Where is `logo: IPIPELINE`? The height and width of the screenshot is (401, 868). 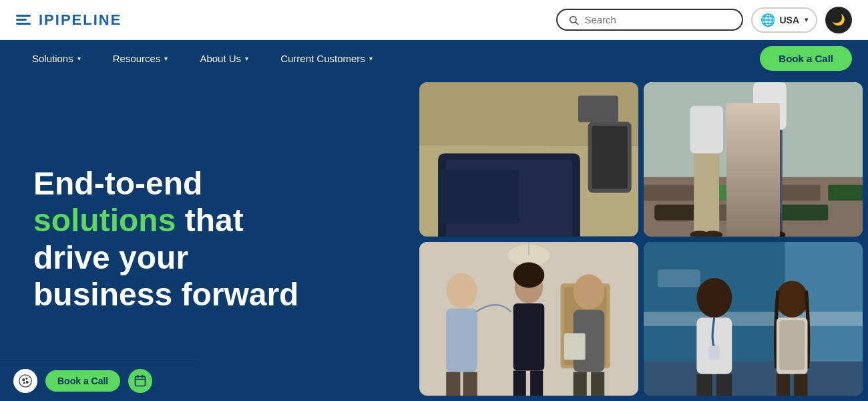 logo: IPIPELINE is located at coordinates (69, 20).